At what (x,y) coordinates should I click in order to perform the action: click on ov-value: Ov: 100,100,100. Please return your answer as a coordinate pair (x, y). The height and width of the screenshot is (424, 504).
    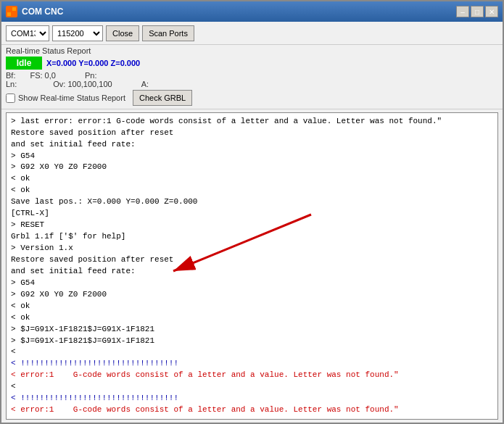
    Looking at the image, I should click on (83, 84).